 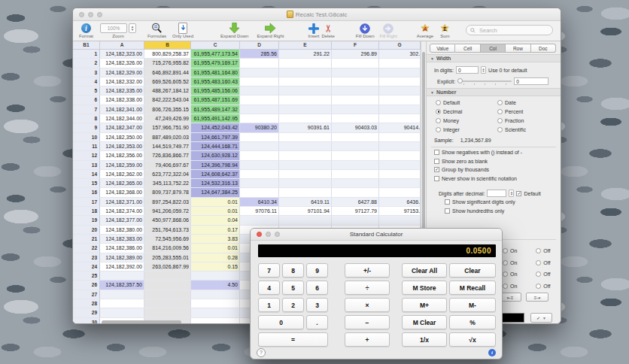 I want to click on cell-C7: 61,955,489,147.32, so click(x=215, y=110).